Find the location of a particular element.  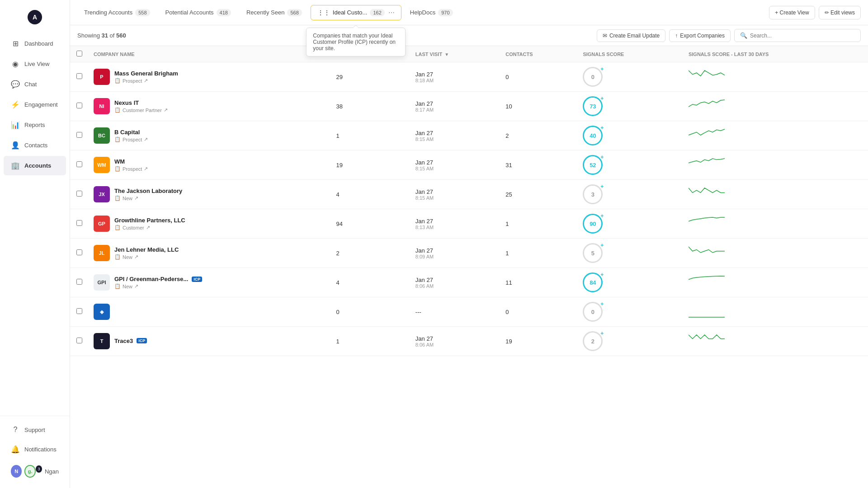

company-name: Mass General Brigham is located at coordinates (146, 73).